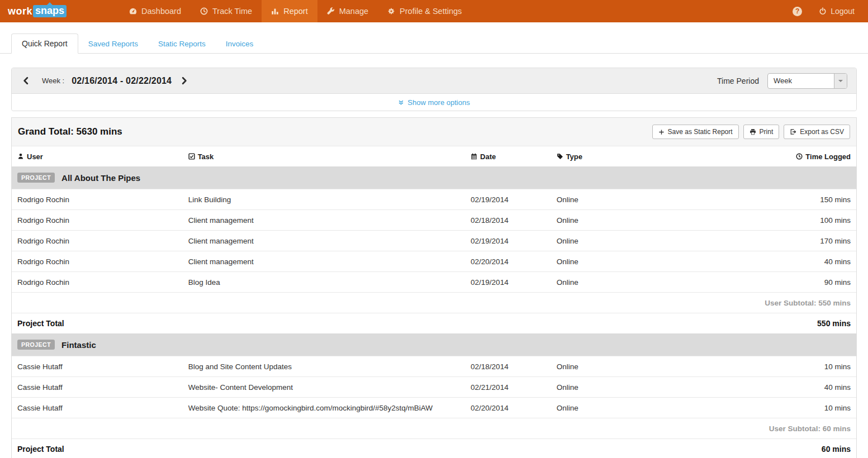  I want to click on print-button: Print, so click(761, 132).